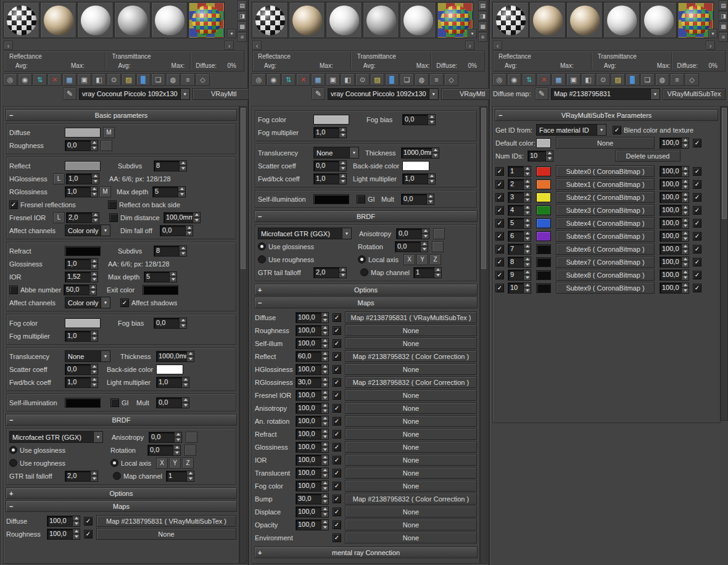 The height and width of the screenshot is (565, 728). What do you see at coordinates (312, 357) in the screenshot?
I see `reflect-amount-spinner: 60,0` at bounding box center [312, 357].